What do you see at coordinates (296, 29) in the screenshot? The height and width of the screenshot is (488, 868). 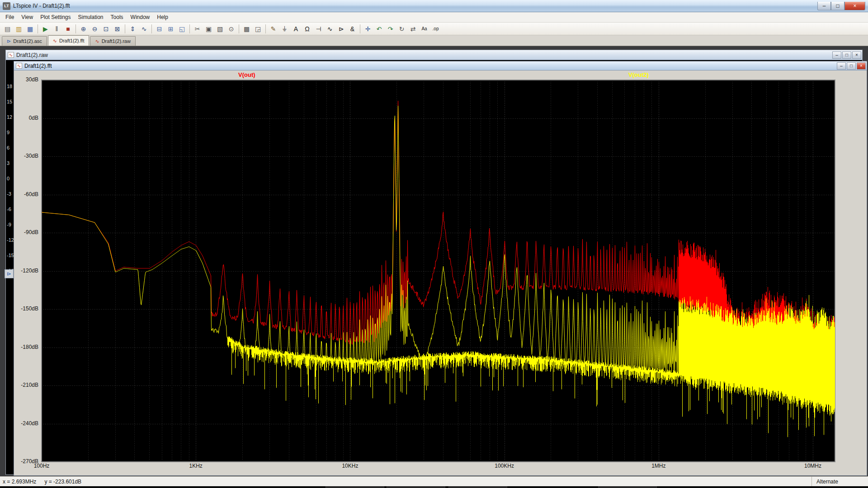 I see `place-net-label-icon: A` at bounding box center [296, 29].